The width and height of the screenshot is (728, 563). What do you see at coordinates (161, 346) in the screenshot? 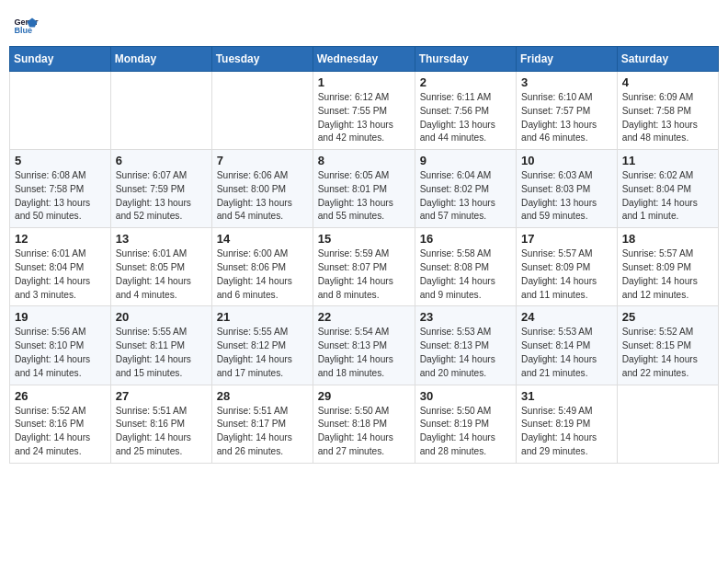
I see `calendar-cell: 20Sunrise: 5:55 AMSunset: 8:11 PMDayligh…` at bounding box center [161, 346].